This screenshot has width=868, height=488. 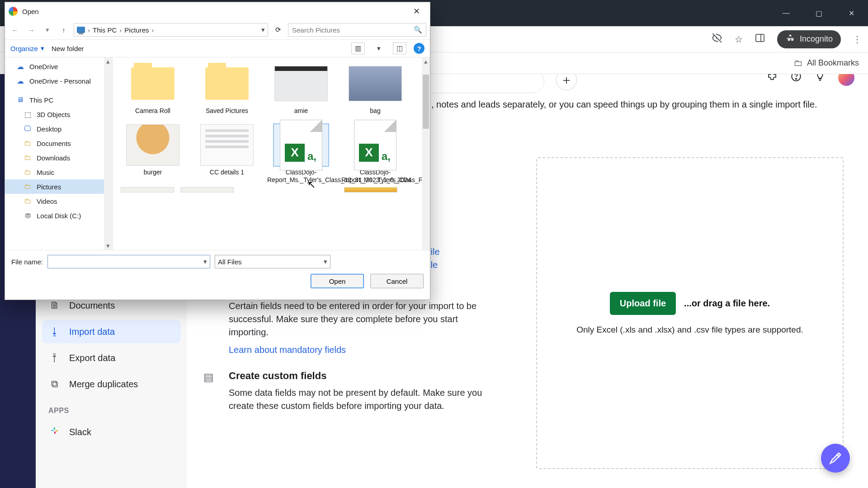 I want to click on file-grid: Camera Roll Saved Pictures amie bag burg…, so click(x=271, y=154).